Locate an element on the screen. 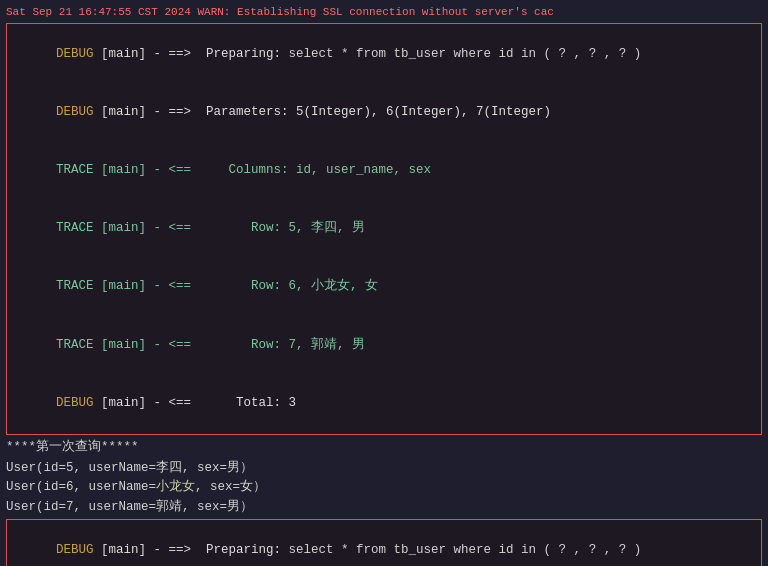  top-banner: Sat Sep 21 16:47:55 CST 2024 WARN: Estab… is located at coordinates (384, 12).